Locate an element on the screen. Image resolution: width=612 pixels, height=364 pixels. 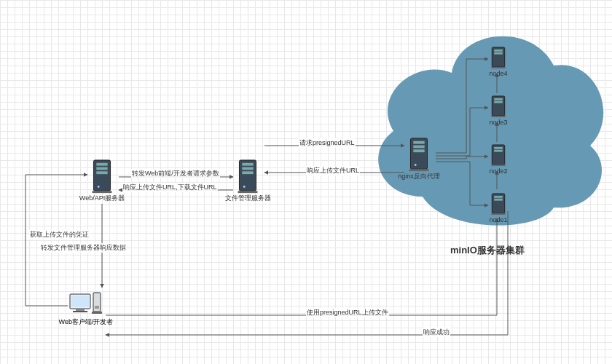
node4-label: node4 is located at coordinates (498, 74).